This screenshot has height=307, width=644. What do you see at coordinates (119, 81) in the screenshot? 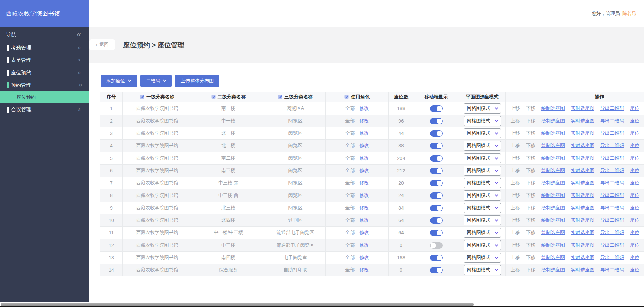
I see `add-seat-button: 添加座位` at bounding box center [119, 81].